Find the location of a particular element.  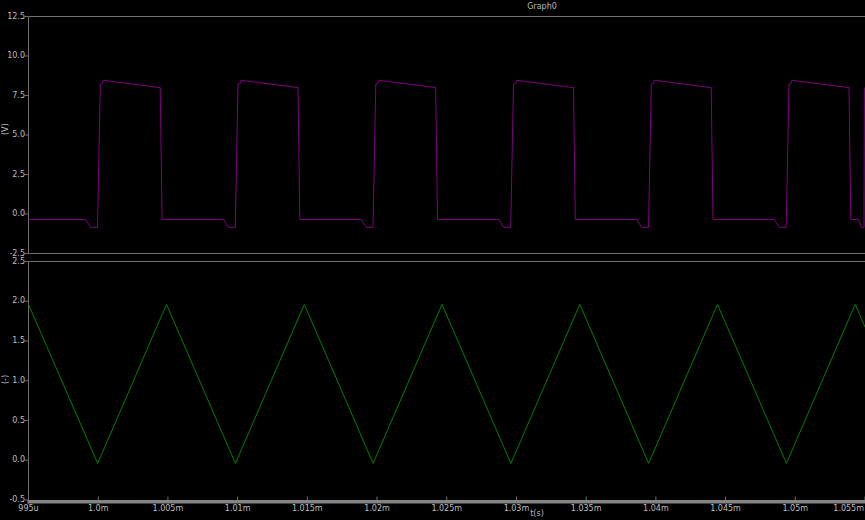

y-tick-label: 5.0 is located at coordinates (12, 135).